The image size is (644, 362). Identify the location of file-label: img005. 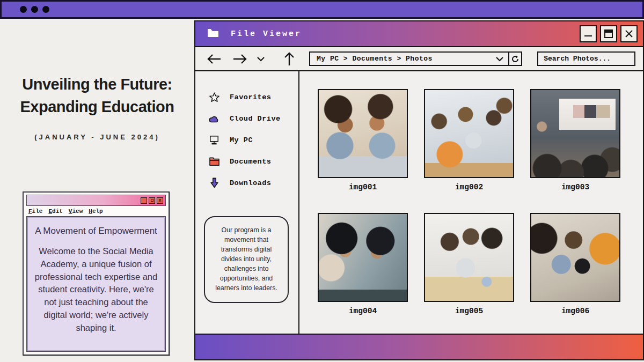
(469, 311).